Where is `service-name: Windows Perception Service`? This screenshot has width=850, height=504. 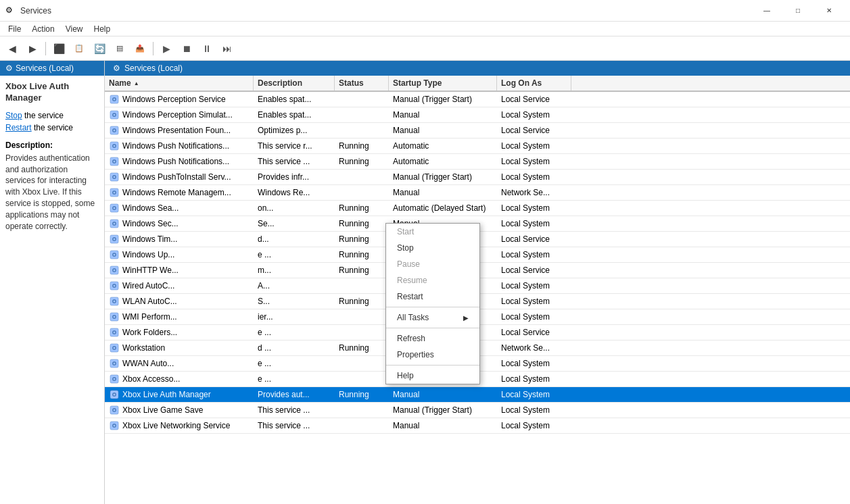
service-name: Windows Perception Service is located at coordinates (174, 99).